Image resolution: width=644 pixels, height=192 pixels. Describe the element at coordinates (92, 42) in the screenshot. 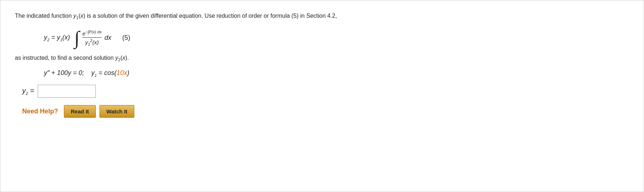

I see `fraction-denominator: y12(x)` at that location.